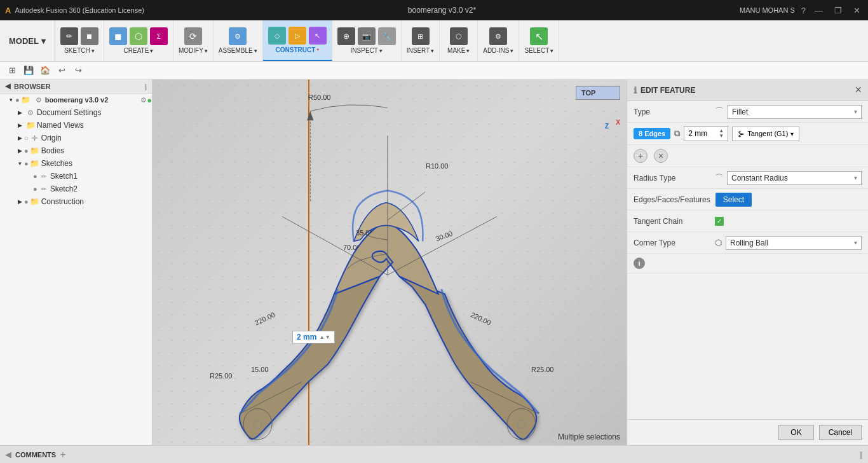 This screenshot has width=868, height=463. Describe the element at coordinates (421, 41) in the screenshot. I see `insert-menu: ⊞ INSERT ▾` at that location.